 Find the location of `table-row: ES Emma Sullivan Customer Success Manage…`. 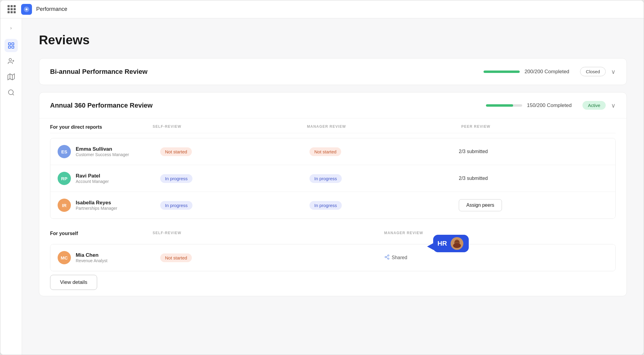

table-row: ES Emma Sullivan Customer Success Manage… is located at coordinates (333, 152).